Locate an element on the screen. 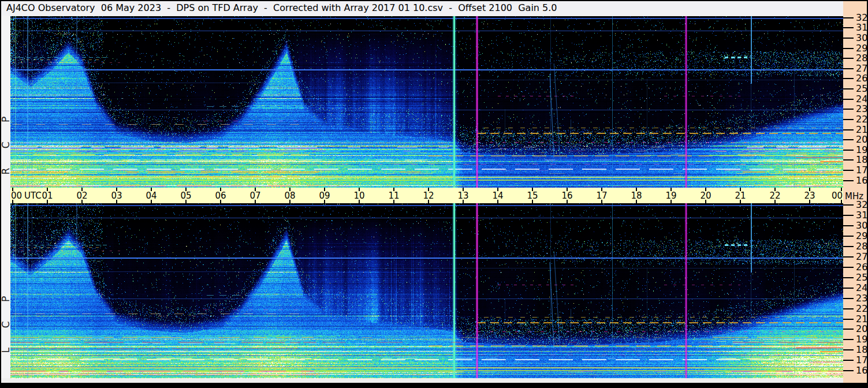  time-tick-label: 12 is located at coordinates (429, 196).